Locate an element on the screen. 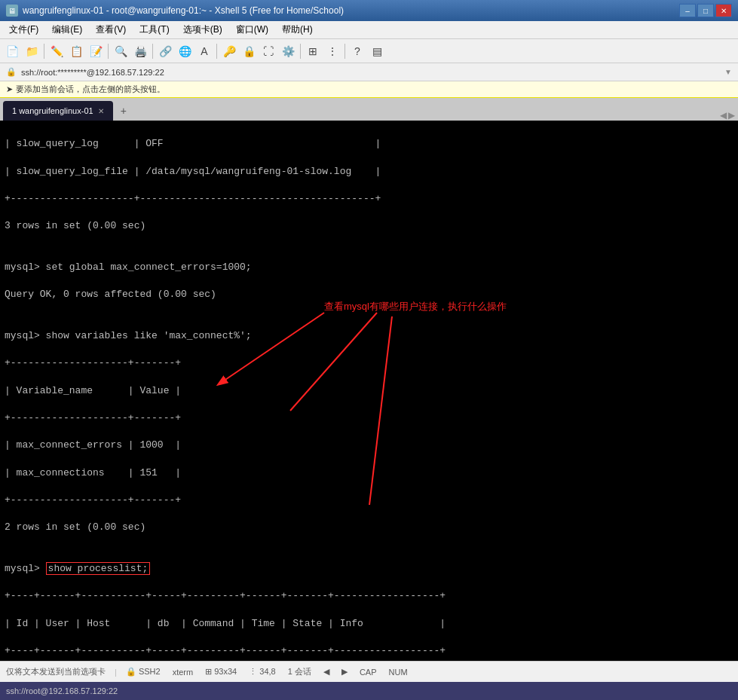 The image size is (738, 700). fullscreen-icon: ⛶ is located at coordinates (268, 51).